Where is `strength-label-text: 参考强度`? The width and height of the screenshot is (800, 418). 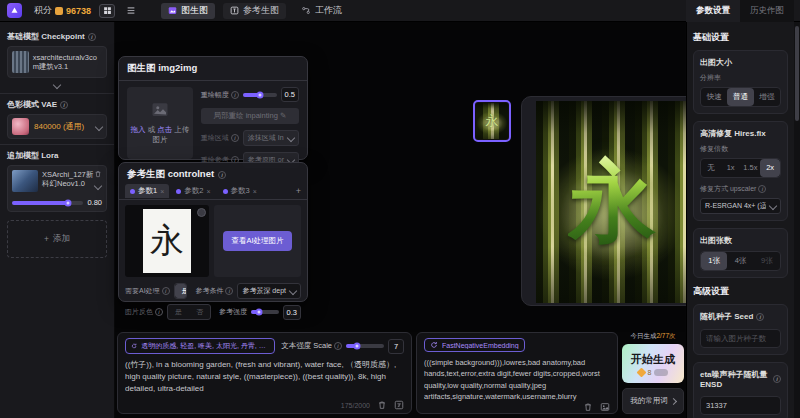 strength-label-text: 参考强度 is located at coordinates (233, 312).